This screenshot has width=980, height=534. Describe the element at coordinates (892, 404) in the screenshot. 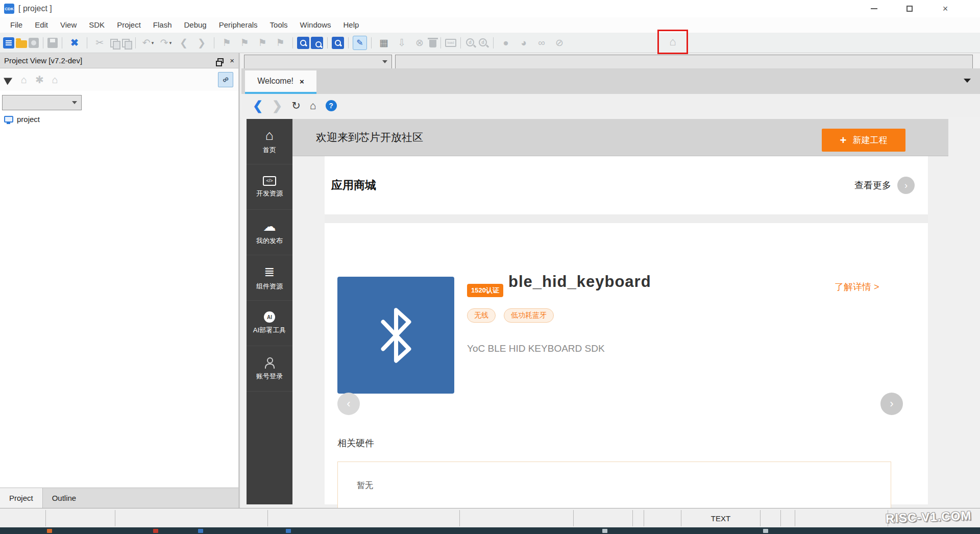

I see `carousel-right-button: ›` at that location.